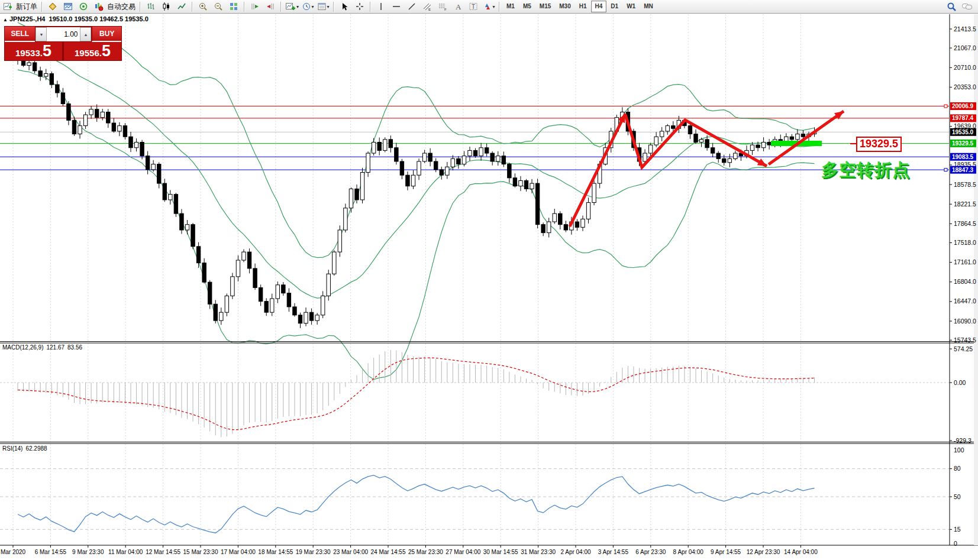 The height and width of the screenshot is (560, 978). I want to click on price-tick-label: 16804.0, so click(965, 281).